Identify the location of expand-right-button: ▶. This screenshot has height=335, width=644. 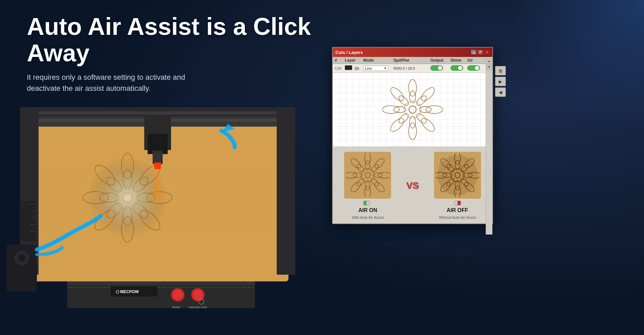
(500, 81).